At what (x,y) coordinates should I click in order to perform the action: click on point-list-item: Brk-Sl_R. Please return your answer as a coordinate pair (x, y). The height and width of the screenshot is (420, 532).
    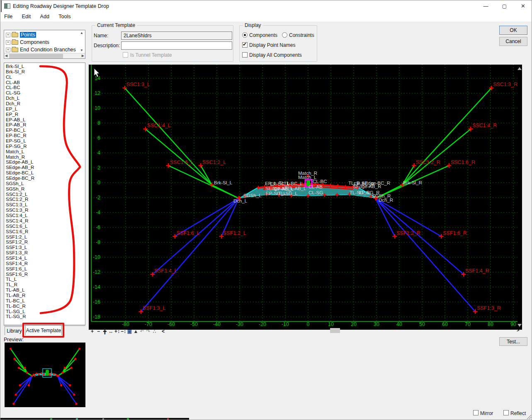
    Looking at the image, I should click on (45, 72).